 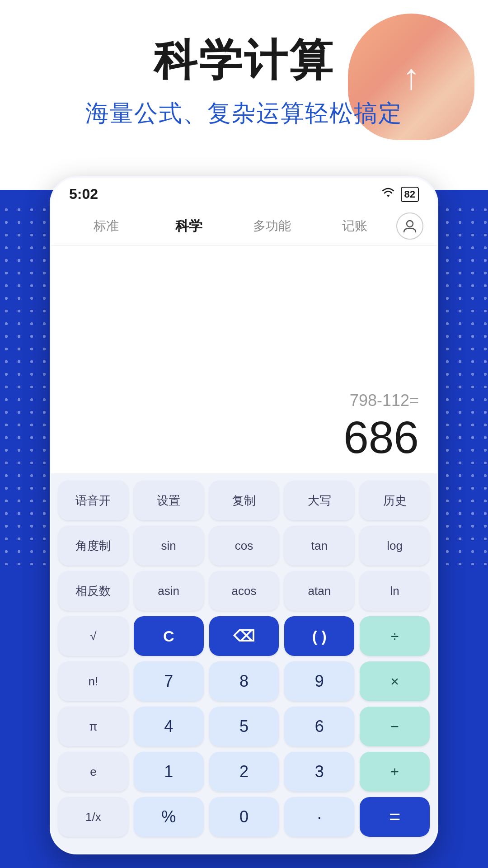 What do you see at coordinates (319, 726) in the screenshot?
I see `key-6: 6` at bounding box center [319, 726].